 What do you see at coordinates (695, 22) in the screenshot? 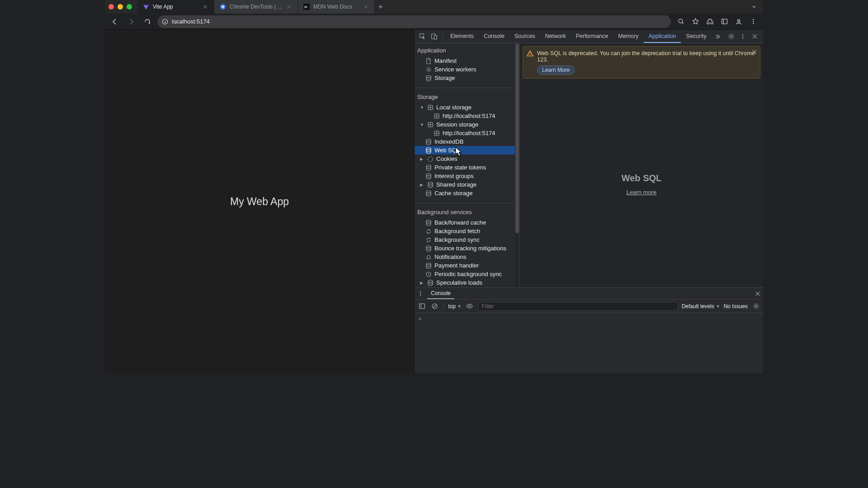
I see `bookmark-icon` at bounding box center [695, 22].